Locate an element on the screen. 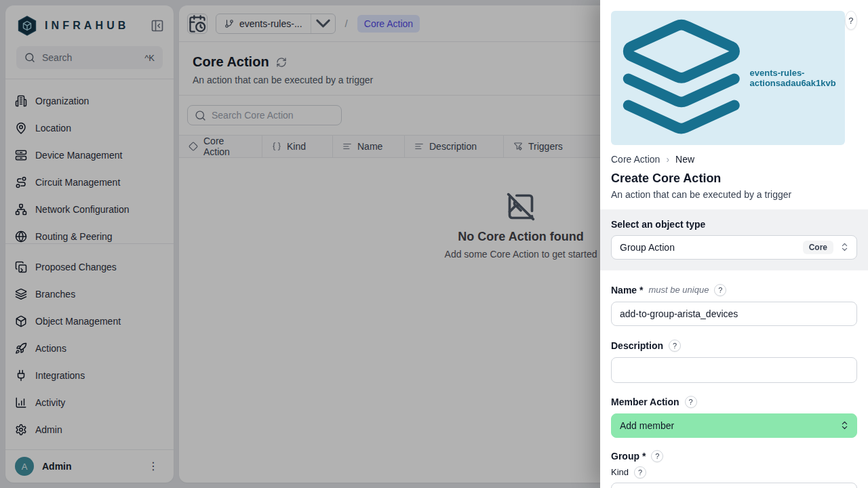 The image size is (868, 488). object-type-value: Group Action is located at coordinates (711, 247).